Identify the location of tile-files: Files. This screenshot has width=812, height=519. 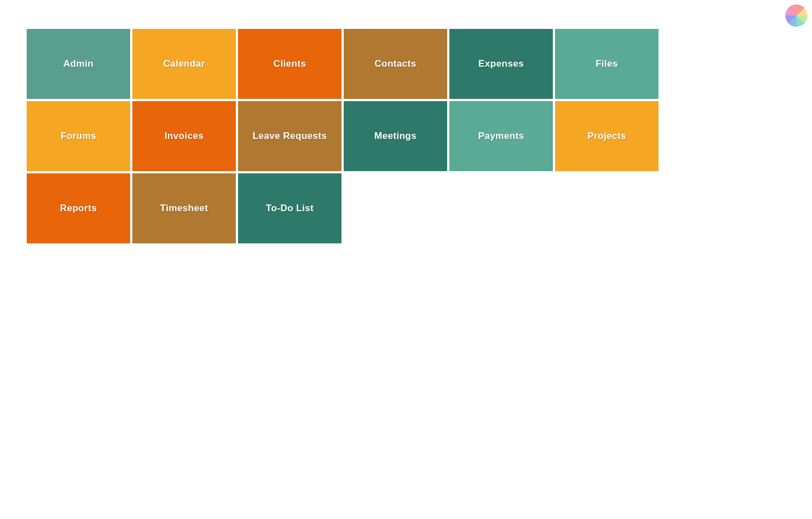
(607, 64).